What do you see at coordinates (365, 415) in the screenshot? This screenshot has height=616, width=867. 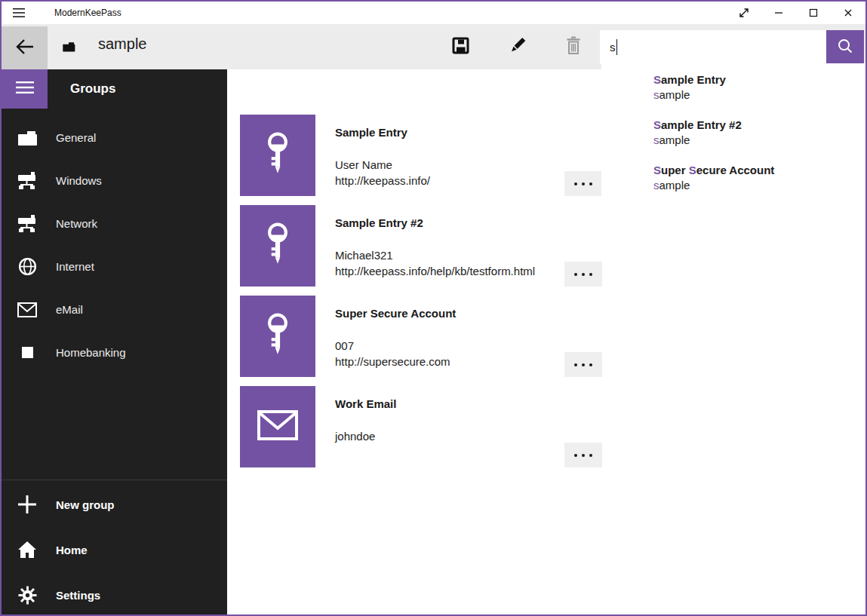 I see `entry-text: Work Email johndoe` at bounding box center [365, 415].